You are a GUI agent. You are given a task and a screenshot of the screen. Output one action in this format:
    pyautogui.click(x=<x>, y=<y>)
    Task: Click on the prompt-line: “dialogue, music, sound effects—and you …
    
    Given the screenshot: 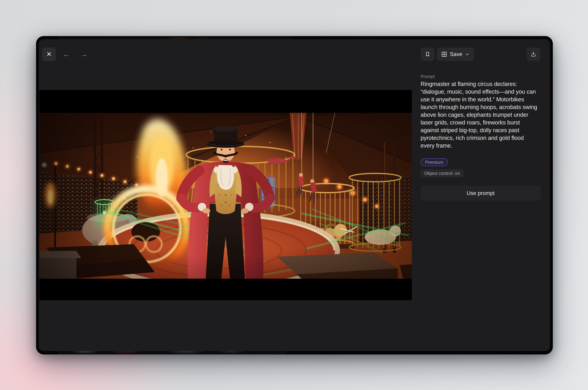 What is the action you would take?
    pyautogui.click(x=482, y=92)
    